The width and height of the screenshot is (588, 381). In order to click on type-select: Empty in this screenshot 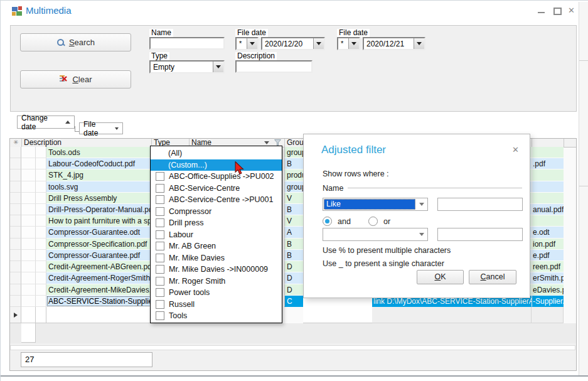, I will do `click(187, 67)`.